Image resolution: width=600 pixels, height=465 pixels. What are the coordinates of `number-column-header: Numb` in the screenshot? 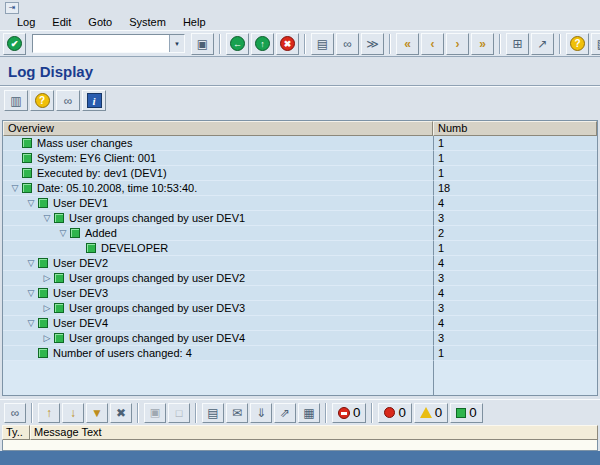 It's located at (515, 128).